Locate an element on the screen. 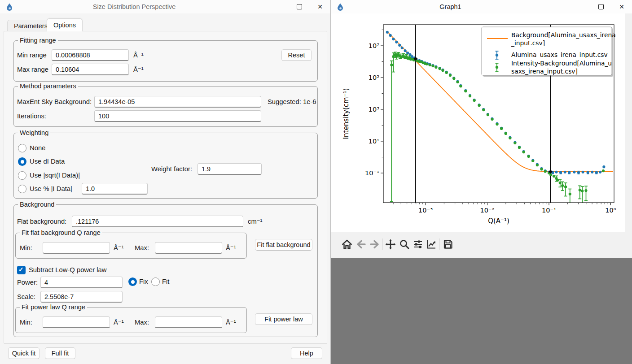 This screenshot has width=632, height=364. help-label: Help is located at coordinates (307, 353).